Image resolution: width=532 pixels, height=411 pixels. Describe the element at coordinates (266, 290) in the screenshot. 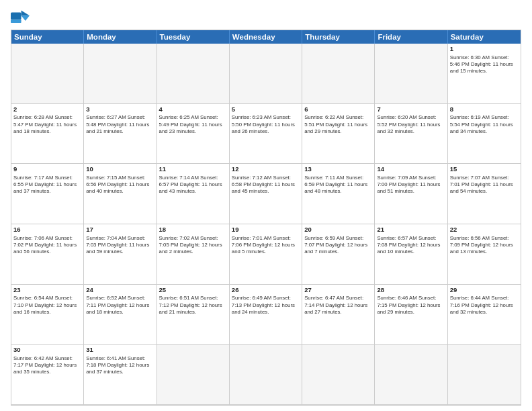

I see `day-number: 26` at that location.